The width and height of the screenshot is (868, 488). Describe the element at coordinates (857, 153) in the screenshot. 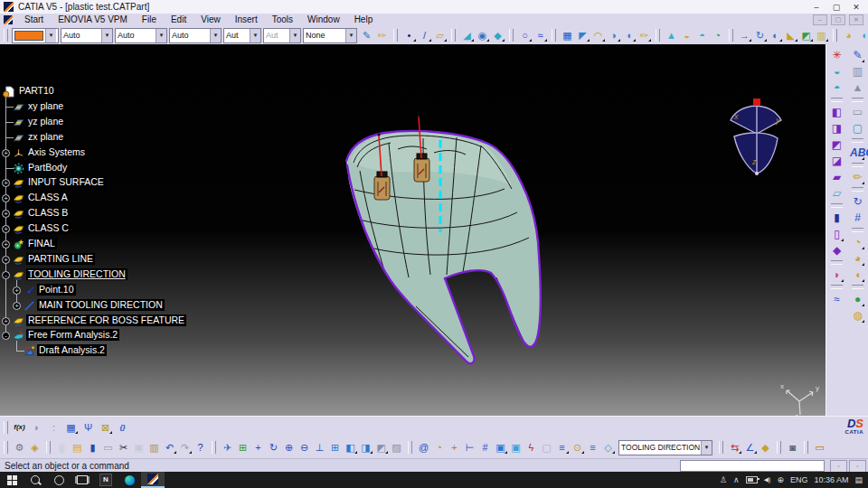

I see `text-annotation-icon: ABC` at that location.